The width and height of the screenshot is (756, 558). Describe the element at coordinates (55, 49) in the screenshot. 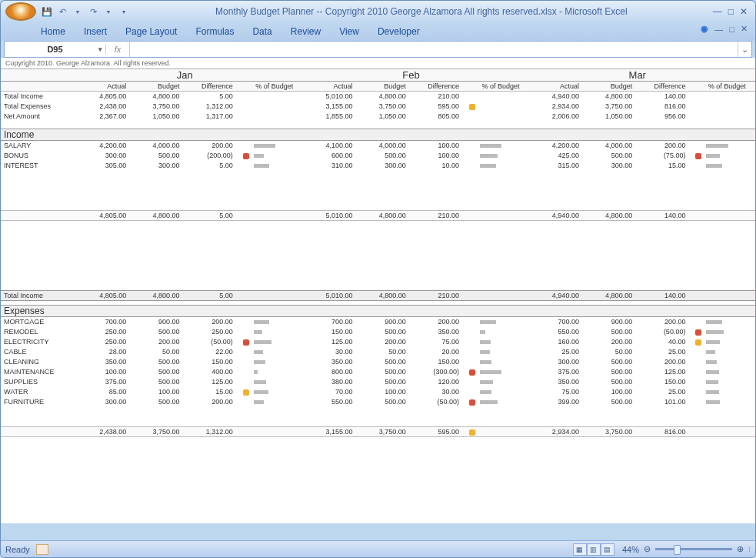

I see `name-box: D95` at that location.